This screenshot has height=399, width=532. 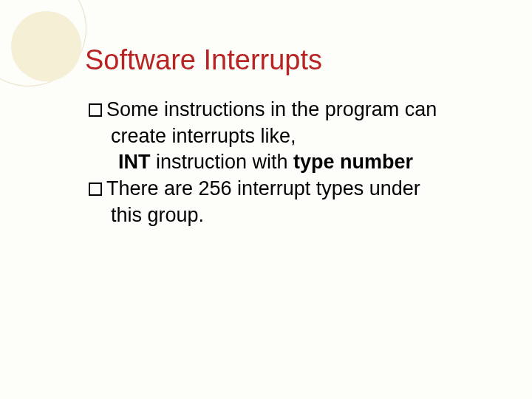 I want to click on bullet-2-line2: this group., so click(x=299, y=216).